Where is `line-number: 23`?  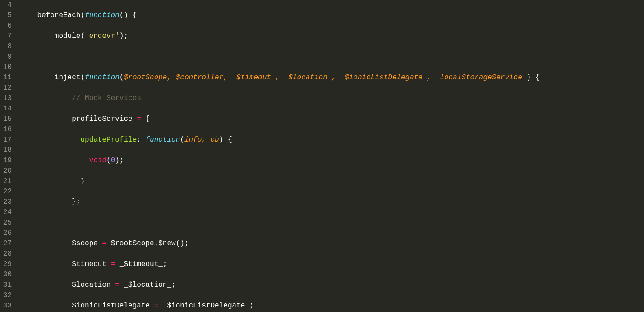
line-number: 23 is located at coordinates (6, 202).